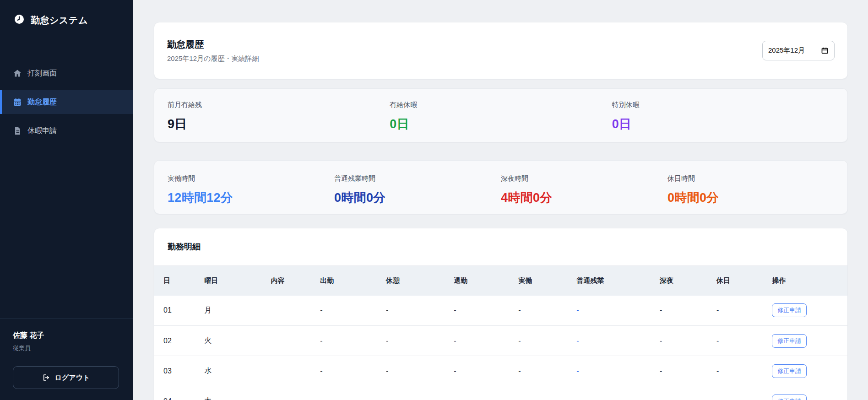 The width and height of the screenshot is (868, 400). What do you see at coordinates (213, 59) in the screenshot?
I see `page-subtitle: 2025年12月の履歴・実績詳細` at bounding box center [213, 59].